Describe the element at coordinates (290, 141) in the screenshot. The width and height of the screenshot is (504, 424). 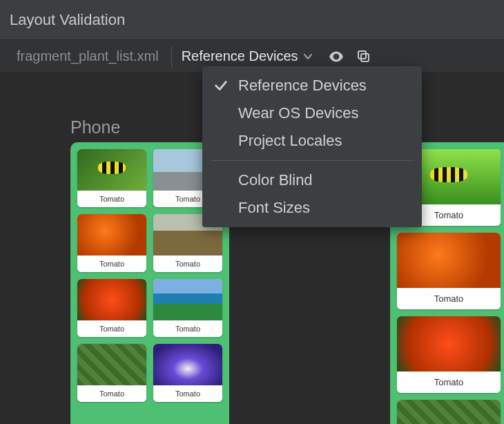
I see `menu-item-label: Project Locales` at that location.